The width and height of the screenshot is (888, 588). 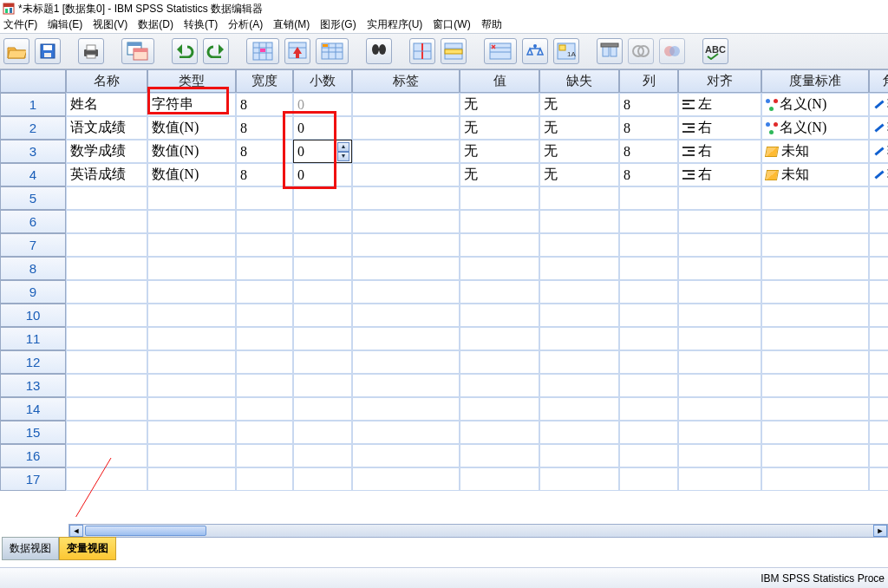 What do you see at coordinates (107, 82) in the screenshot?
I see `column-header-name: 名称` at bounding box center [107, 82].